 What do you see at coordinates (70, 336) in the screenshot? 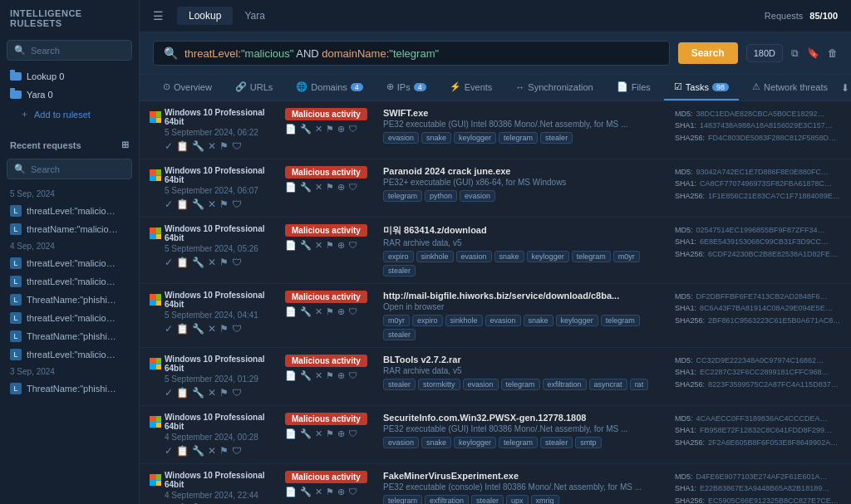
I see `recent-item-1-4: L ThreatName:"phishing" ...` at bounding box center [70, 336].